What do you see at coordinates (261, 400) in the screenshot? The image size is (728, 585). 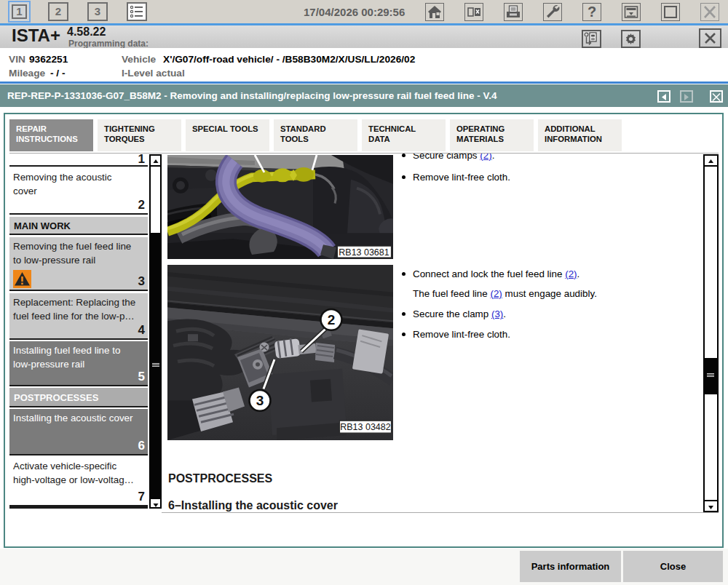 I see `svg-text: 3` at bounding box center [261, 400].